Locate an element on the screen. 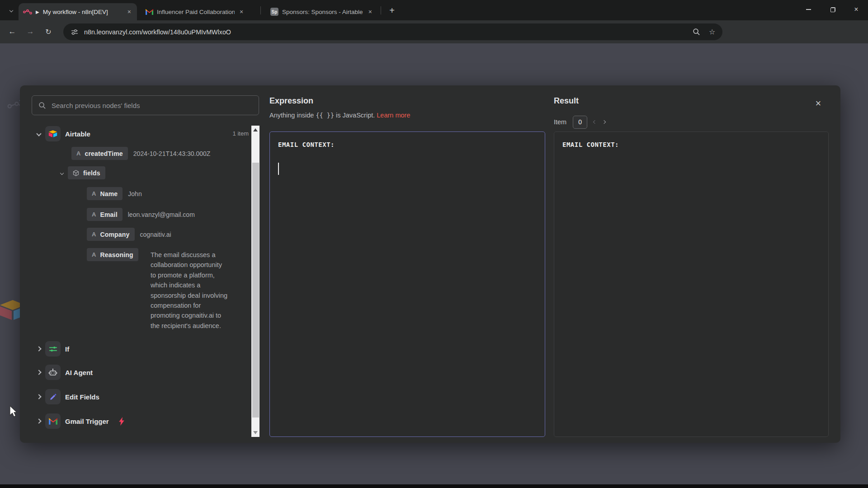 This screenshot has width=868, height=488. tree-node-label: Edit Fields is located at coordinates (82, 397).